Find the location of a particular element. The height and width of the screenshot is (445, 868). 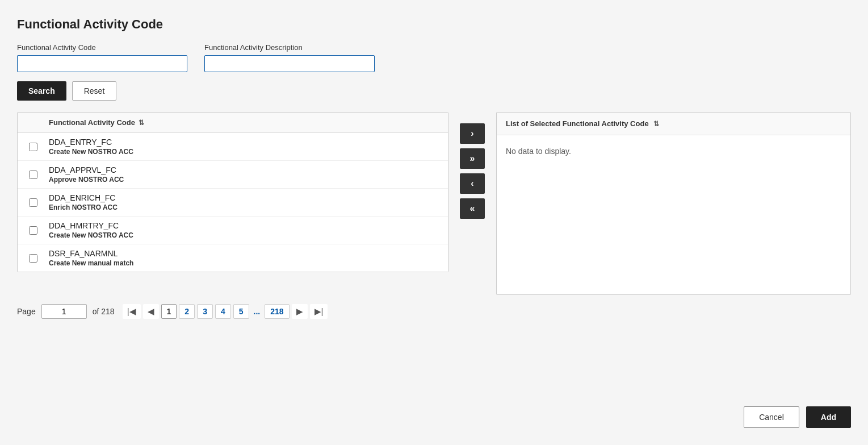

page-num-5: 5 is located at coordinates (241, 311).